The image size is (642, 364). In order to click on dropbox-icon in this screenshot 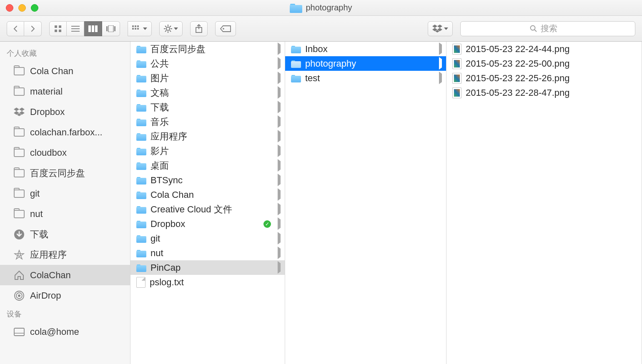, I will do `click(19, 112)`.